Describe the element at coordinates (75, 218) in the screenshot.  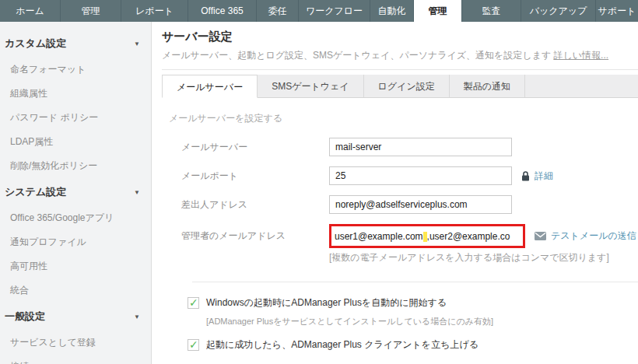
I see `sidebar-item-office365-google-apps: Office 365/Googleアプリ` at that location.